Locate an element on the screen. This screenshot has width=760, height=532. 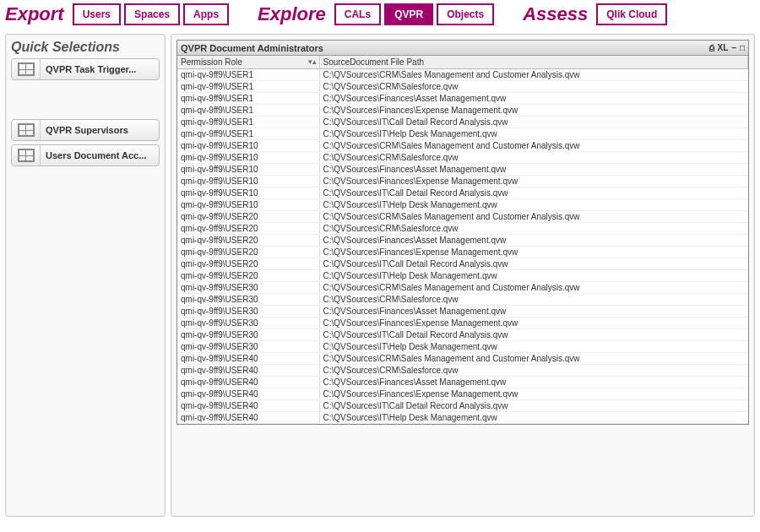
qs-label: QVPR Supervisors is located at coordinates (100, 130).